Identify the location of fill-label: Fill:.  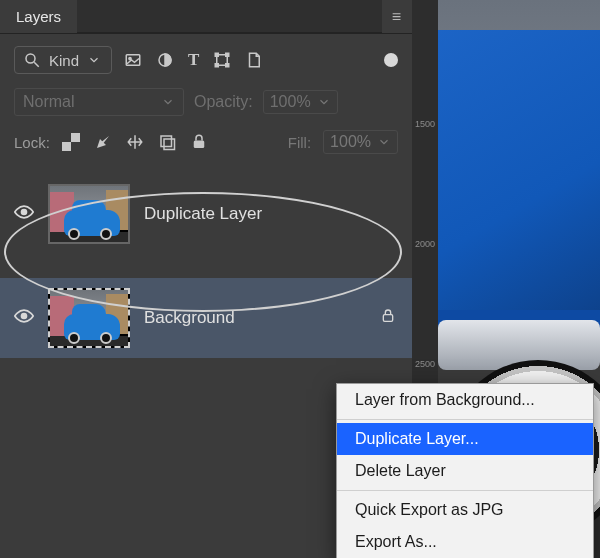
(300, 142).